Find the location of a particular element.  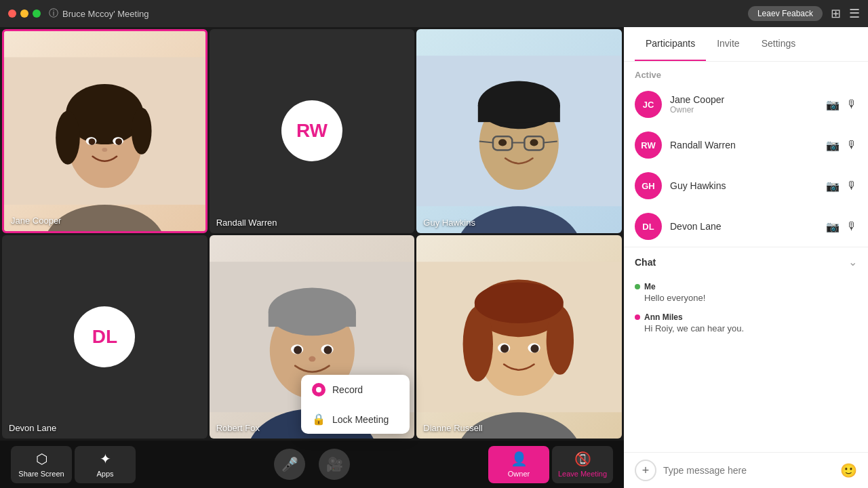

record-icon is located at coordinates (319, 390).